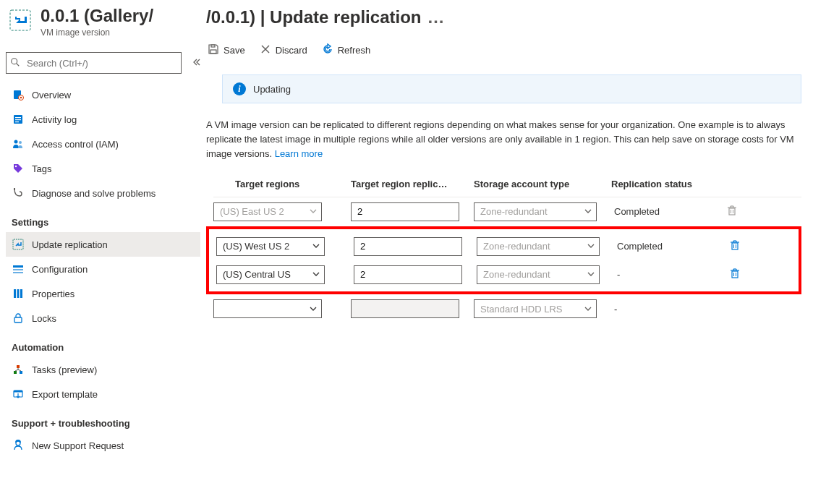  I want to click on page-subtitle: VM image version, so click(97, 33).